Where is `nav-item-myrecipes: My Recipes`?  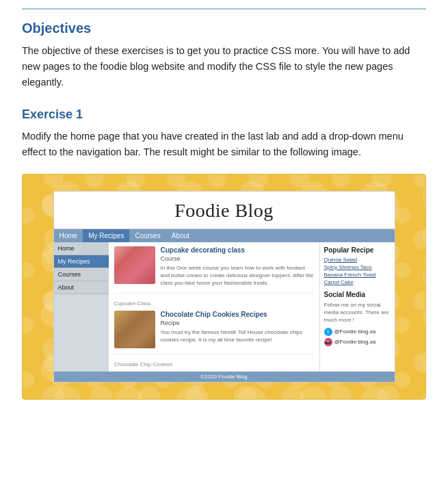 nav-item-myrecipes: My Recipes is located at coordinates (106, 235).